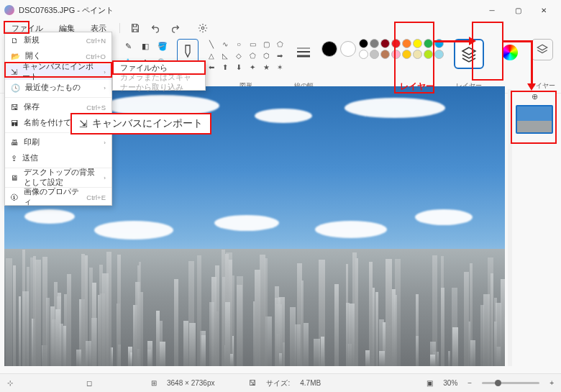  I want to click on app-icon, so click(9, 10).